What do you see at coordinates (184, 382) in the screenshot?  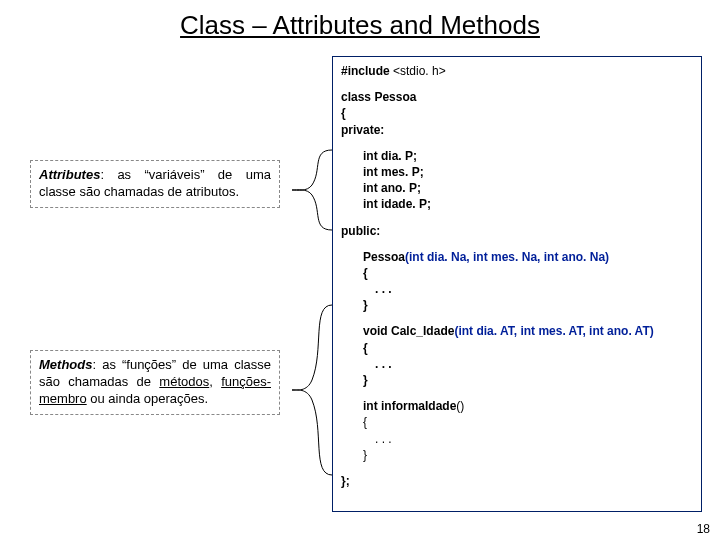 I see `note-methods-u1: métodos` at bounding box center [184, 382].